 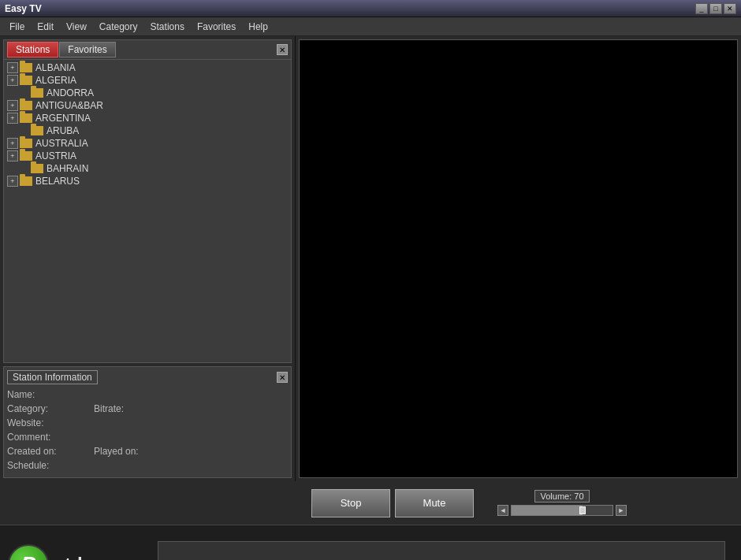 I want to click on playback-buttons: Stop Mute, so click(x=393, y=503).